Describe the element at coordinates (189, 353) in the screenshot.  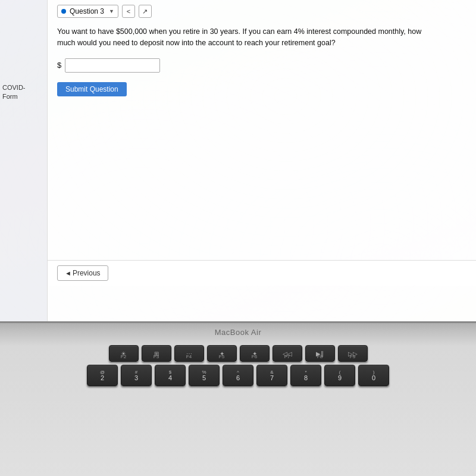
I see `key-f4: ⋯ F4` at that location.